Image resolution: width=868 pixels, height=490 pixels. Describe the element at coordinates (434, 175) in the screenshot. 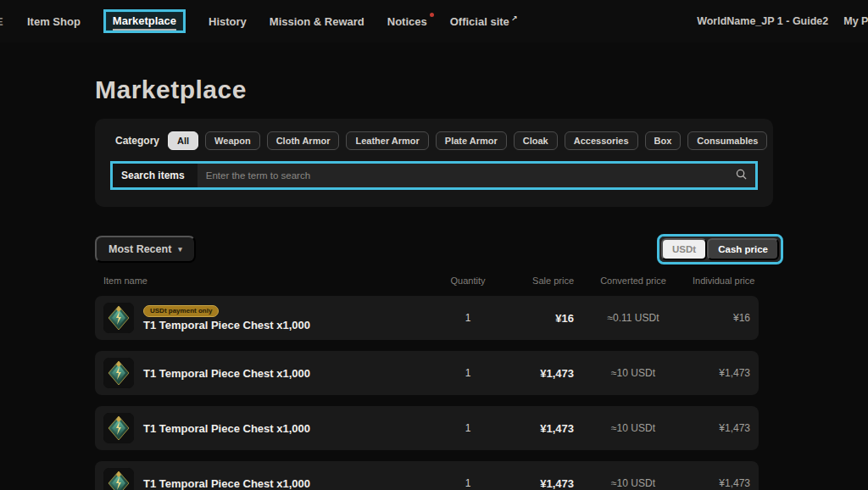

I see `search-bar-highlight: Search items` at that location.